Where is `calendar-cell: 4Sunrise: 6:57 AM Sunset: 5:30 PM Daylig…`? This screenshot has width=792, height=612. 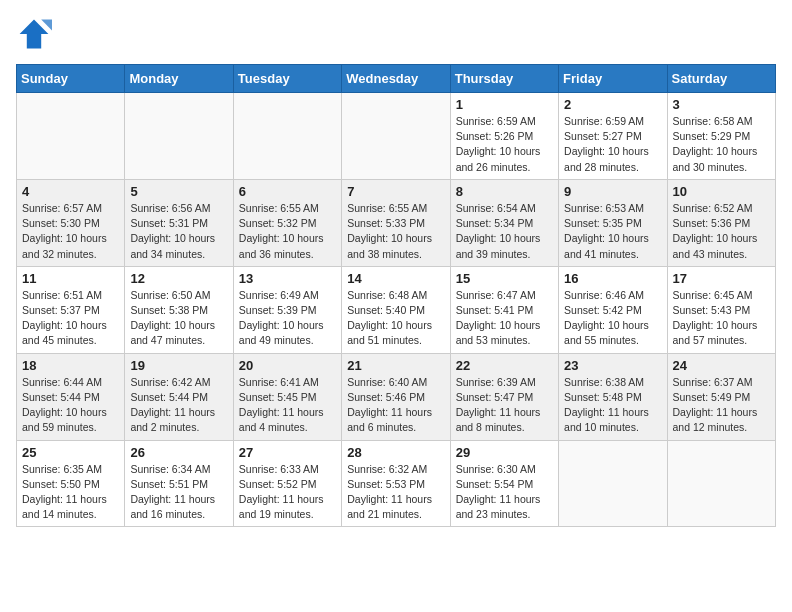
calendar-cell: 4Sunrise: 6:57 AM Sunset: 5:30 PM Daylig… is located at coordinates (71, 222).